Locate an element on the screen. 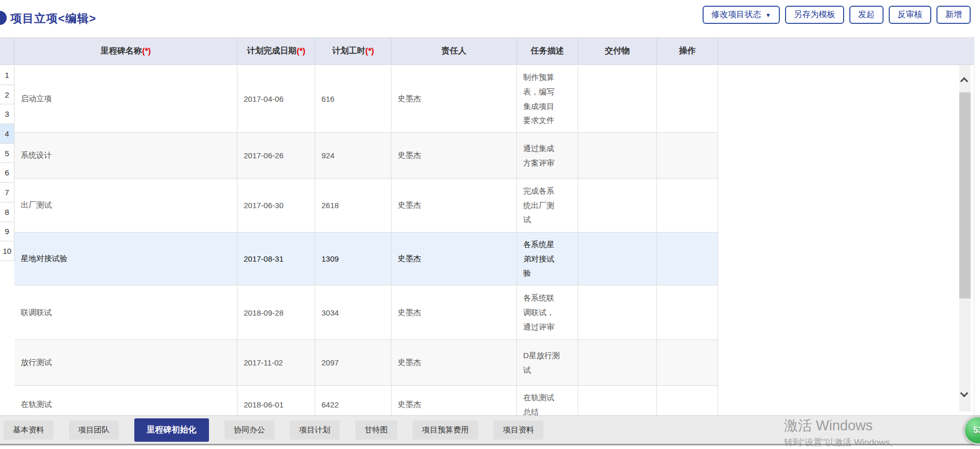 The height and width of the screenshot is (449, 980). tab-collaboration: 协同办公 is located at coordinates (249, 430).